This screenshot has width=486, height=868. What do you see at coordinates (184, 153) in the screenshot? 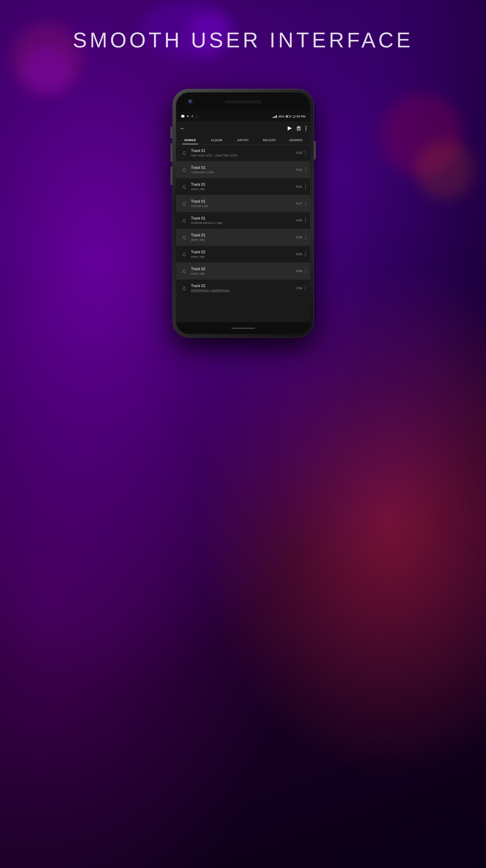
I see `song-art-0: ♫` at bounding box center [184, 153].